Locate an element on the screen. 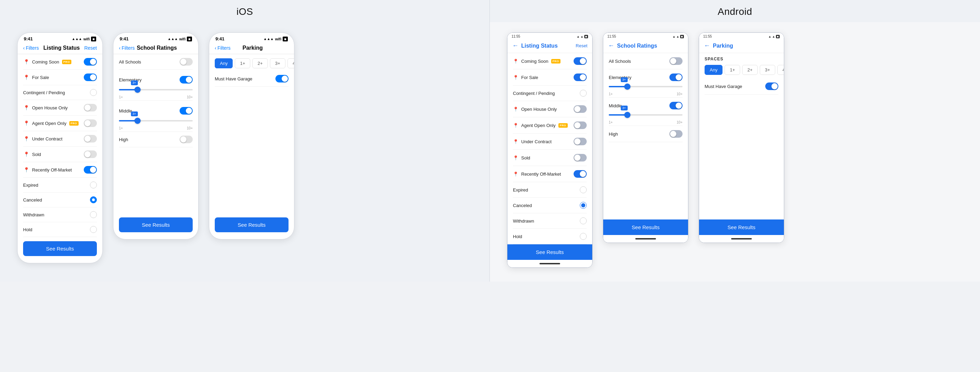  pro-badge-agent: PRO is located at coordinates (74, 123).